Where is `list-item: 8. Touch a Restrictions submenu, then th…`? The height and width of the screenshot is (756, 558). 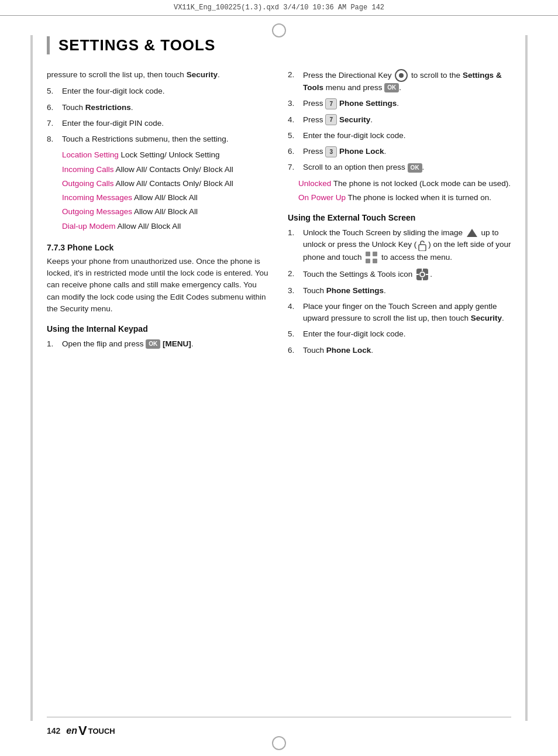 list-item: 8. Touch a Restrictions submenu, then th… is located at coordinates (159, 139).